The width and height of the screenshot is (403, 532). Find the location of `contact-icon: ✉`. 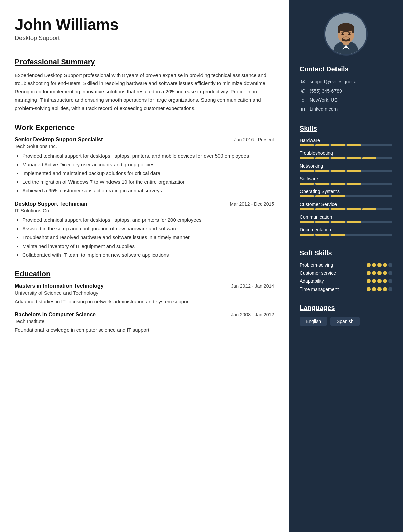

contact-icon: ✉ is located at coordinates (303, 81).